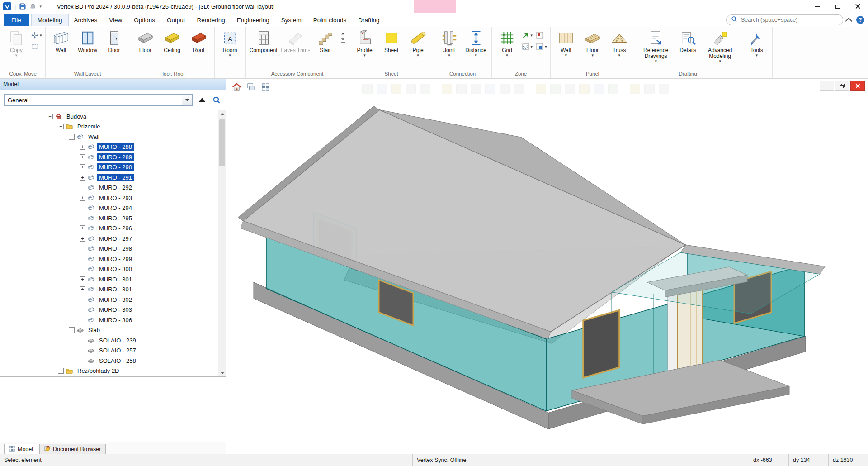 The height and width of the screenshot is (466, 868). I want to click on reference-drawings-button: Reference Drawings▾, so click(656, 46).